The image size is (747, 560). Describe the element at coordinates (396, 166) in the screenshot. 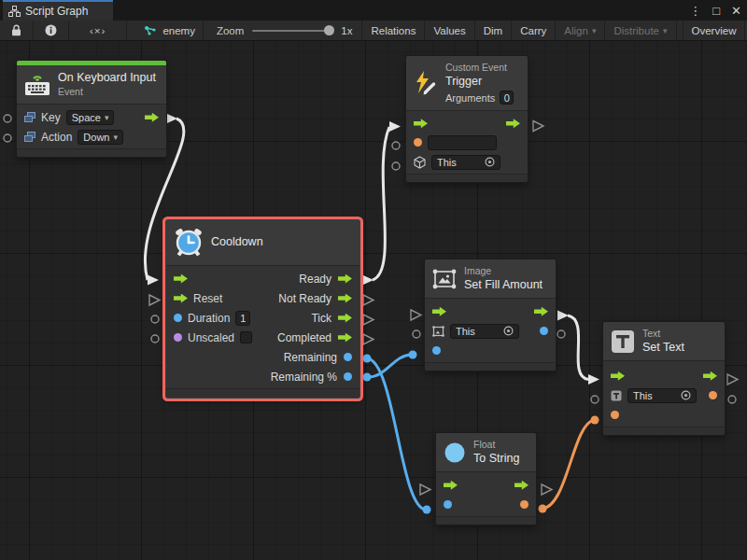

I see `port-custom-event-target` at that location.